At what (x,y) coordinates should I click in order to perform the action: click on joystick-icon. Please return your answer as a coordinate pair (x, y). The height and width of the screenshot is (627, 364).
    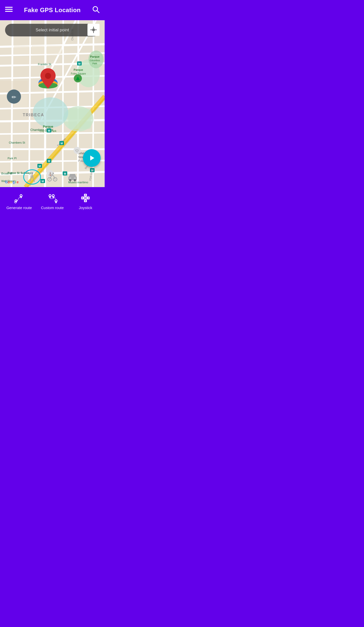
    Looking at the image, I should click on (85, 198).